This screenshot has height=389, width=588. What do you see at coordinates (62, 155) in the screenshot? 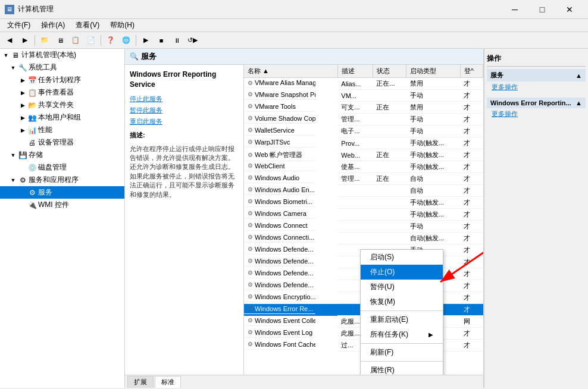
I see `sidebar-item-storage: ▼ 💾 存储` at bounding box center [62, 155].